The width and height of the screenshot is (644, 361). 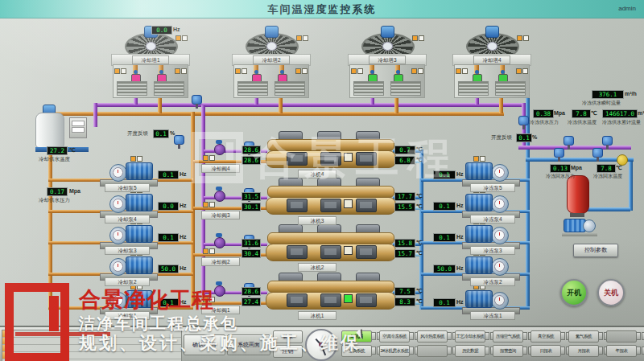 What do you see at coordinates (621, 351) in the screenshot?
I see `nav-yearly-report: 年报表` at bounding box center [621, 351].